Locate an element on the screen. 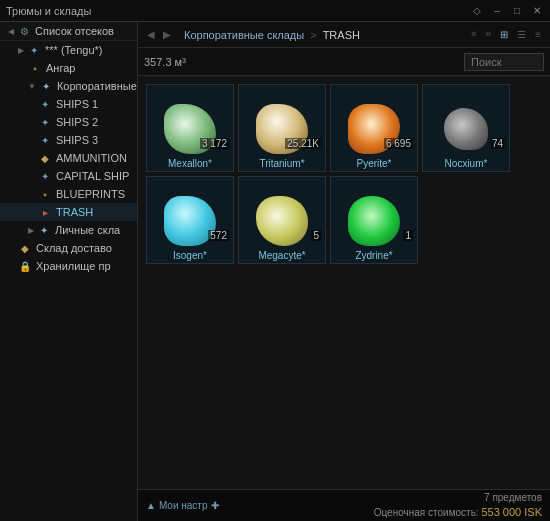  item-name-nocxium: Nocxium* is located at coordinates (466, 164).